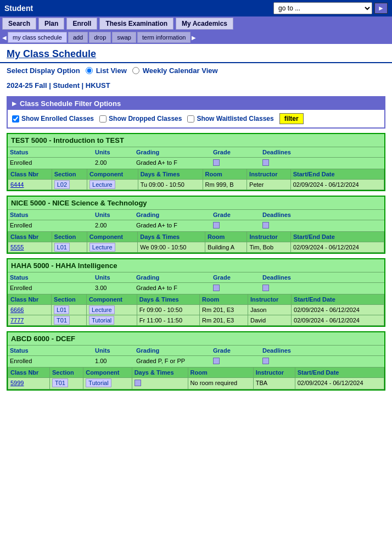 The height and width of the screenshot is (540, 392). What do you see at coordinates (292, 119) in the screenshot?
I see `filter-button: filter` at bounding box center [292, 119].